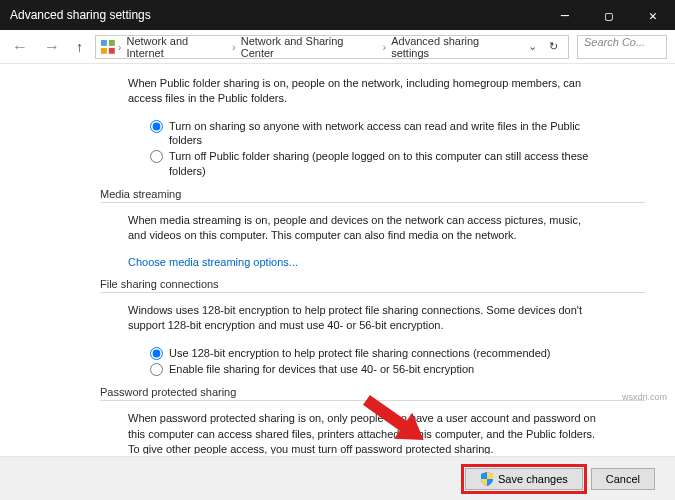 The width and height of the screenshot is (675, 500). I want to click on refresh-button: ↻, so click(553, 46).